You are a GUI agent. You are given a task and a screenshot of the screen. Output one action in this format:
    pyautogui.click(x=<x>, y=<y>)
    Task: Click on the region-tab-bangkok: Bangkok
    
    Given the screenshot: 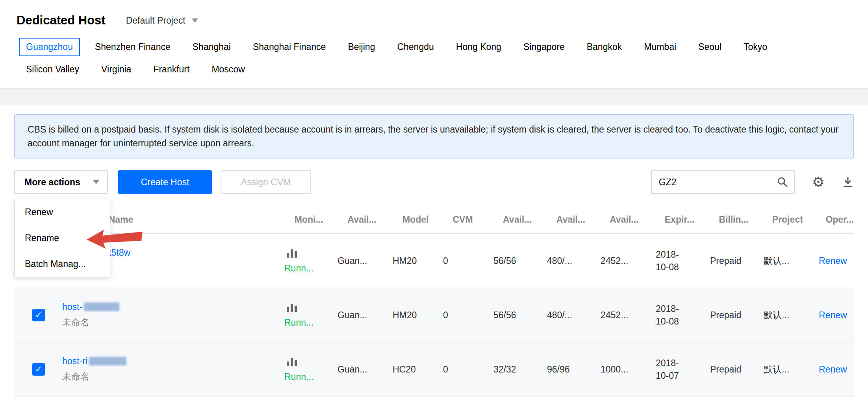 What is the action you would take?
    pyautogui.click(x=605, y=47)
    